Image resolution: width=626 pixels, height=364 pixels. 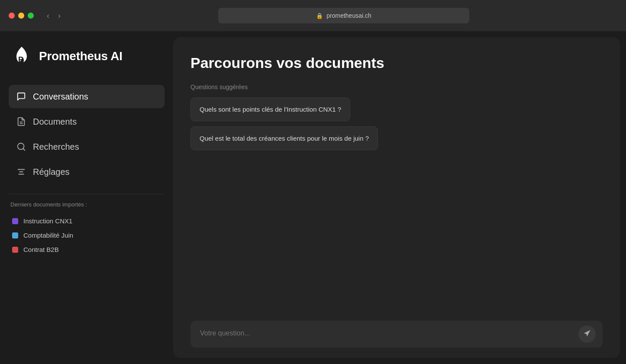 I want to click on lock-icon: 🔒, so click(x=319, y=16).